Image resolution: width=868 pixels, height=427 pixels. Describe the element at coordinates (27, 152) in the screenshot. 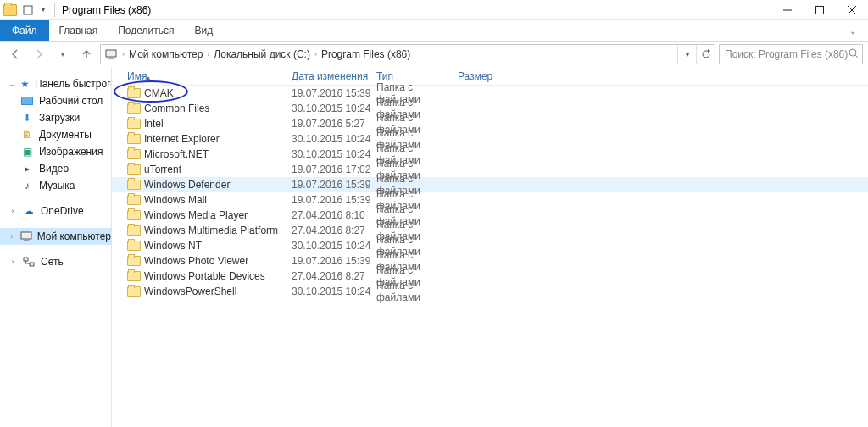

I see `img-icon: ▣` at that location.